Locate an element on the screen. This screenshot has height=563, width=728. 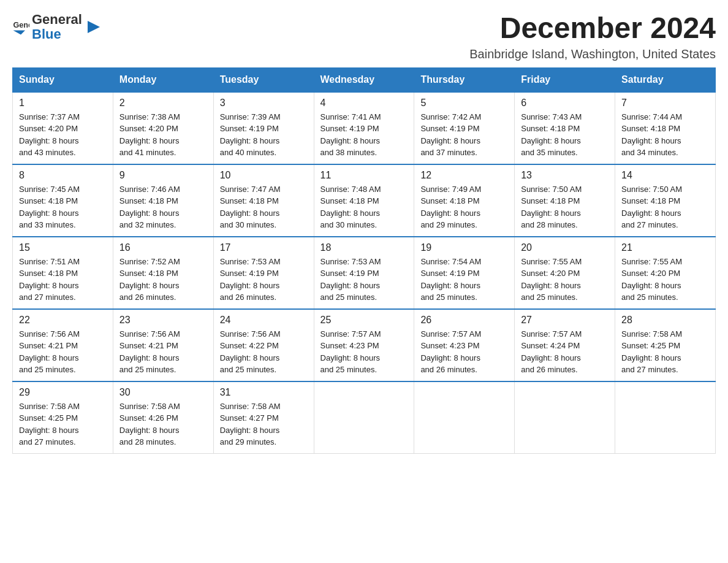
day-info: Sunrise: 7:53 AMSunset: 4:19 PMDaylight:… is located at coordinates (364, 280).